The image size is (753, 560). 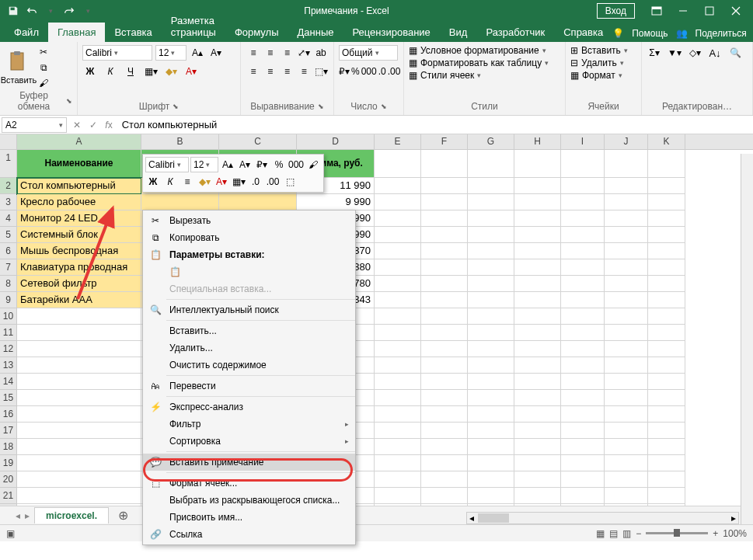 What do you see at coordinates (682, 33) in the screenshot?
I see `share-icon: 👥` at bounding box center [682, 33].